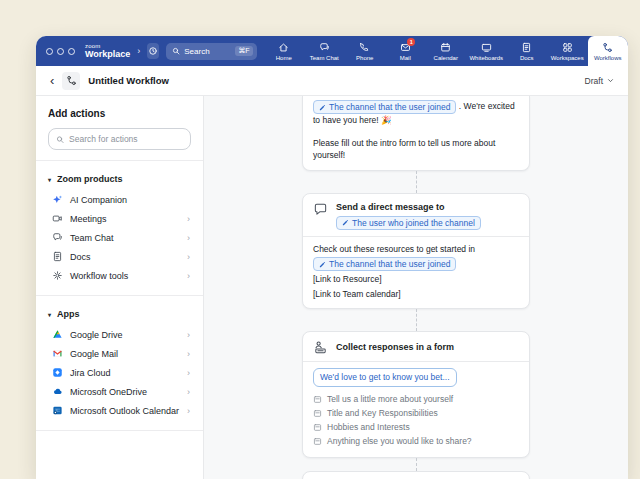 The height and width of the screenshot is (479, 640). Describe the element at coordinates (608, 51) in the screenshot. I see `nav-workflows: Workflows` at that location.